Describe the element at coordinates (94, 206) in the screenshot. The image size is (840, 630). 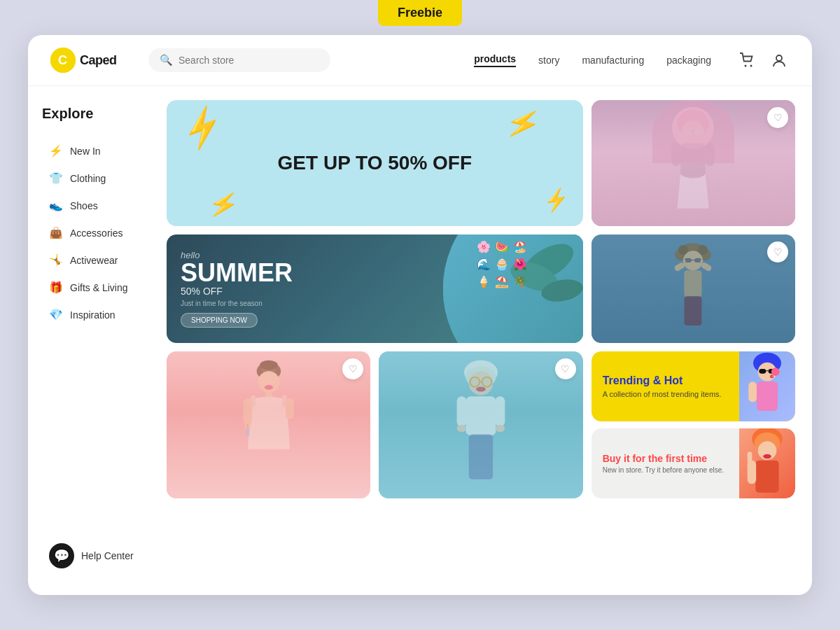
I see `sidebar-item-shoes: 👟 Shoes` at that location.